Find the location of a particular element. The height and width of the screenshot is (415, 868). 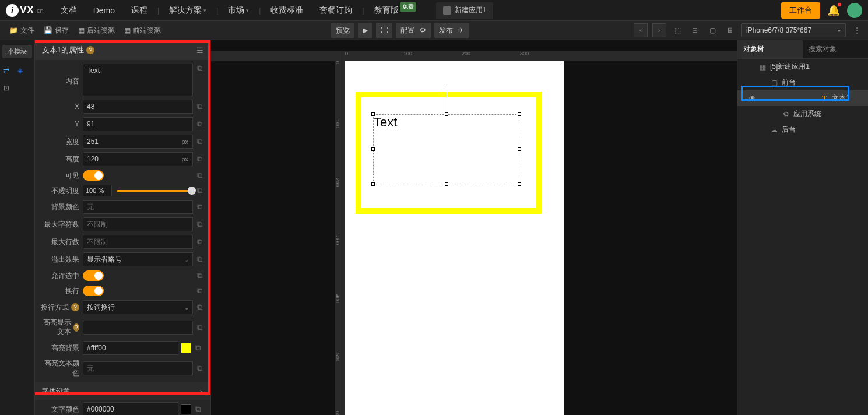

bgcolor-input is located at coordinates (138, 207).